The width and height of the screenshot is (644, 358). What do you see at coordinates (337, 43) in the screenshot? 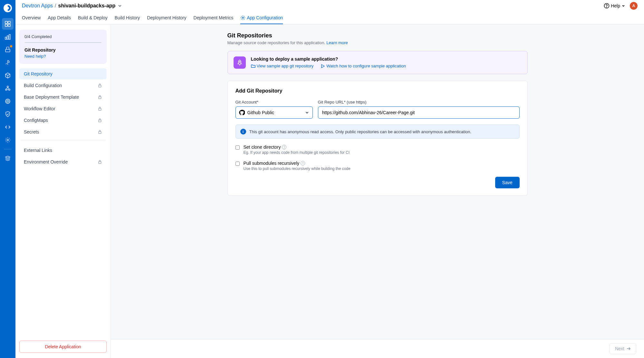
I see `learn-more-link: Learn more` at bounding box center [337, 43].